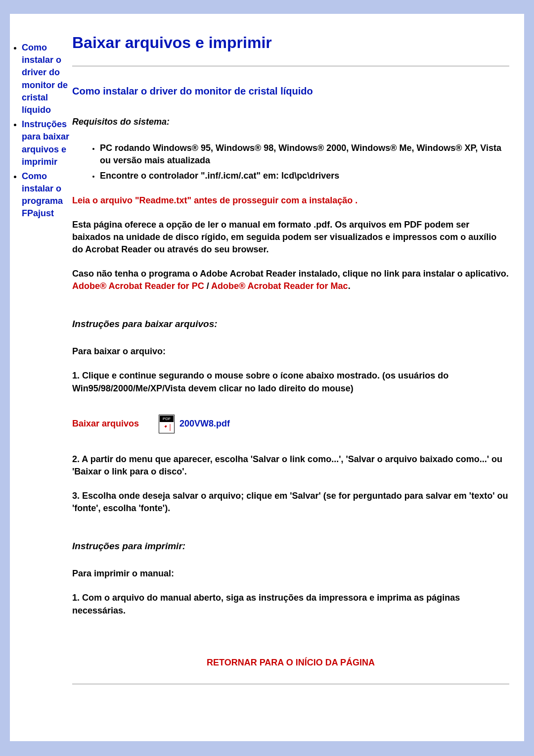 Image resolution: width=534 pixels, height=756 pixels. Describe the element at coordinates (47, 79) in the screenshot. I see `sidebar-item-driver: Como instalar o driver do monitor de cri…` at that location.